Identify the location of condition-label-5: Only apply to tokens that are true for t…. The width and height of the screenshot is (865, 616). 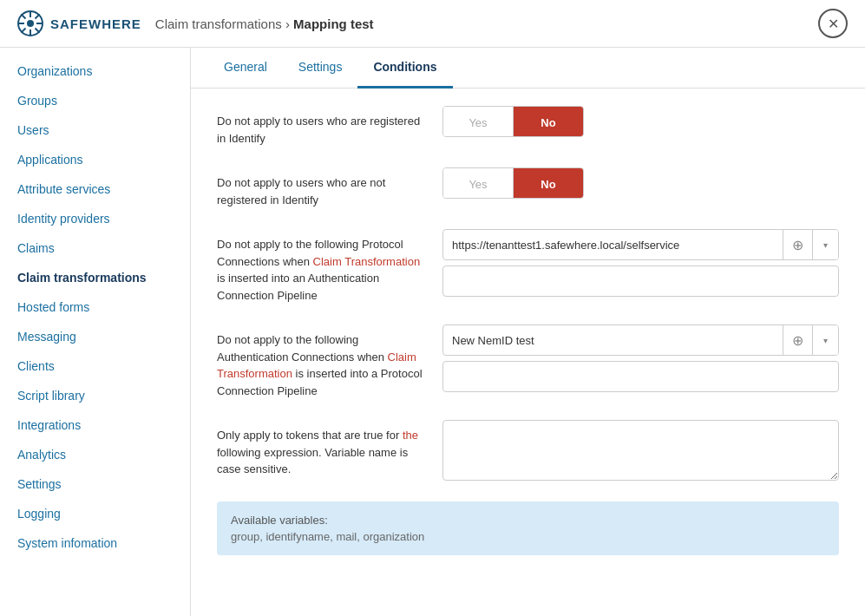
(321, 449).